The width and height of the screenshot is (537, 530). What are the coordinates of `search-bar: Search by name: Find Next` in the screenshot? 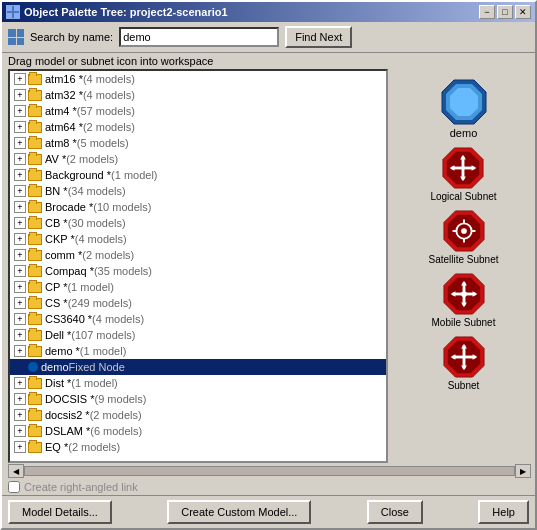 It's located at (268, 38).